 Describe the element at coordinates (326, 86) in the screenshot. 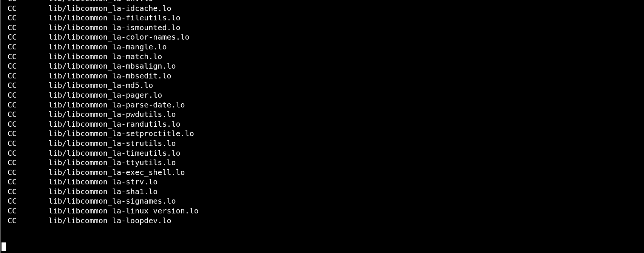

I see `terminal-line: CClib/libcommon_la-md5.lo` at that location.